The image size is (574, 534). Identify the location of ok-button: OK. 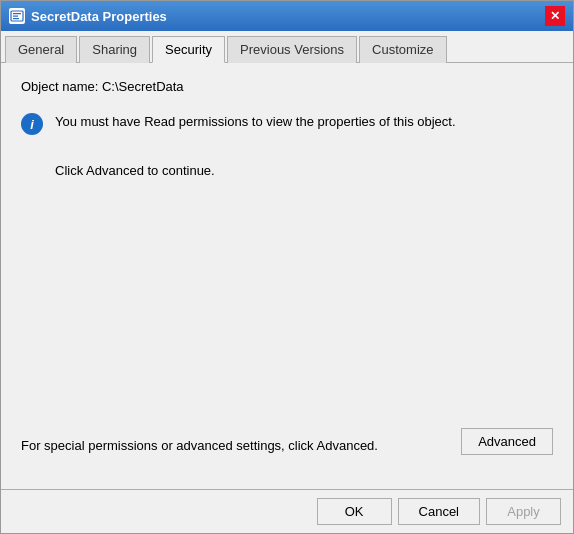
(354, 512).